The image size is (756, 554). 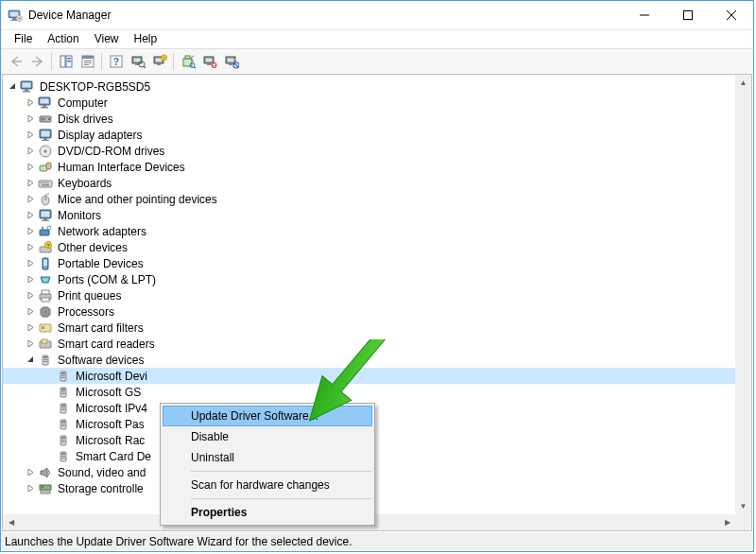 What do you see at coordinates (369, 312) in the screenshot?
I see `tree-category: Processors` at bounding box center [369, 312].